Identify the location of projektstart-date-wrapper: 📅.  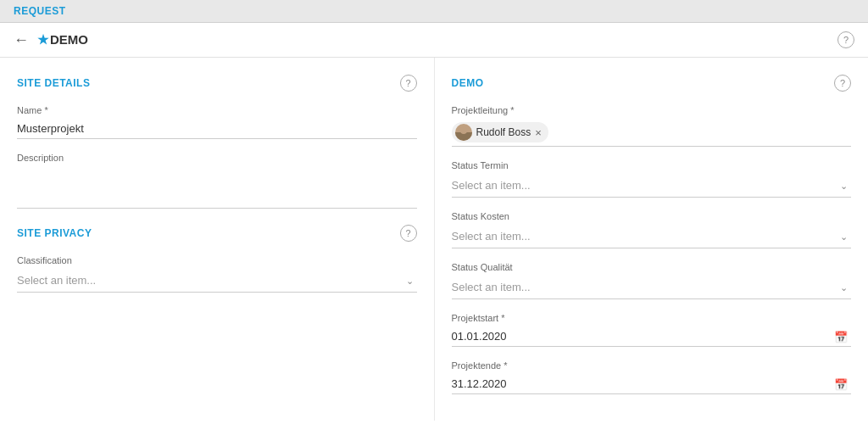
(652, 337).